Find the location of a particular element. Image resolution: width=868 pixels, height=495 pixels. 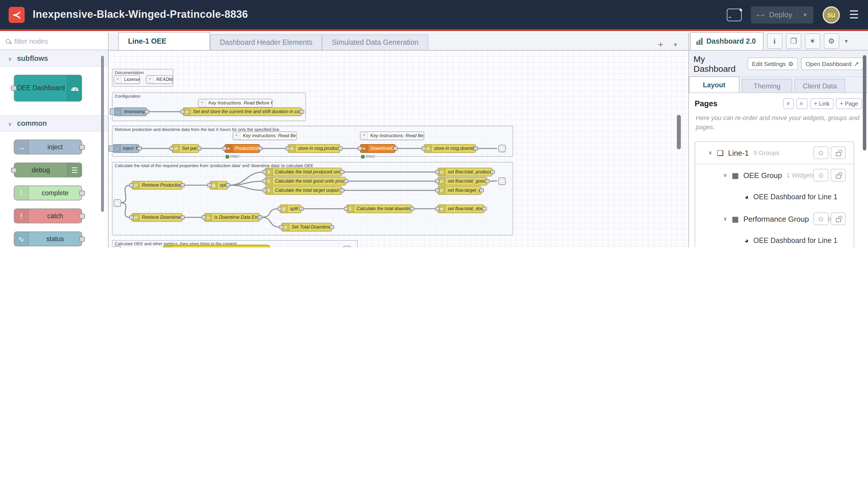

sidebar-dropdown-caret: ▼ is located at coordinates (846, 41).